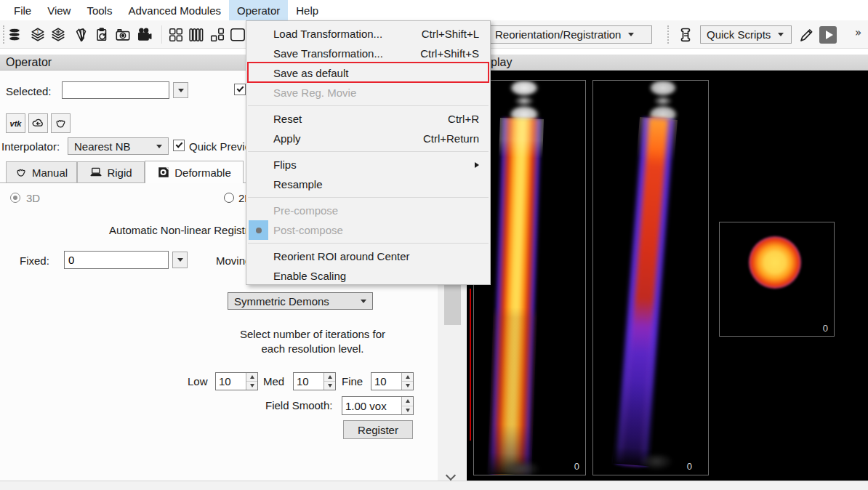  Describe the element at coordinates (196, 35) in the screenshot. I see `layout-columns-icon` at that location.